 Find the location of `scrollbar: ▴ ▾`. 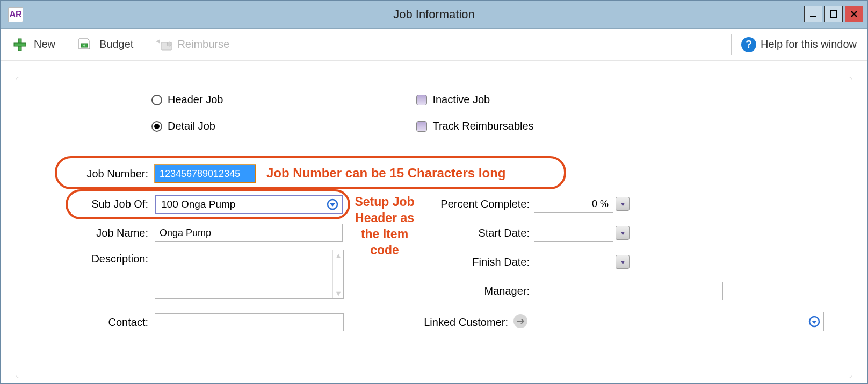

scrollbar: ▴ ▾ is located at coordinates (338, 274).